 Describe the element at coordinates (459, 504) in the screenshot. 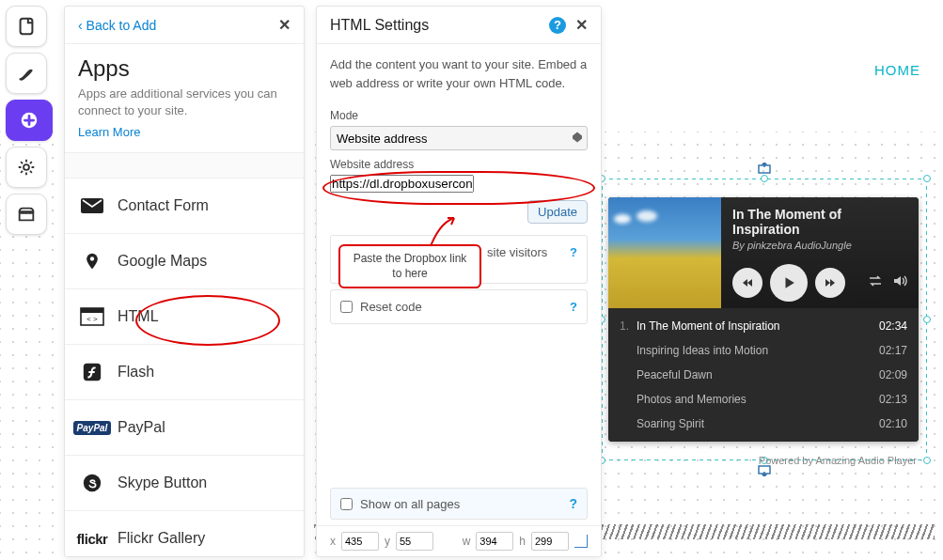

I see `show-all-pages-row: Show on all pages ?` at that location.